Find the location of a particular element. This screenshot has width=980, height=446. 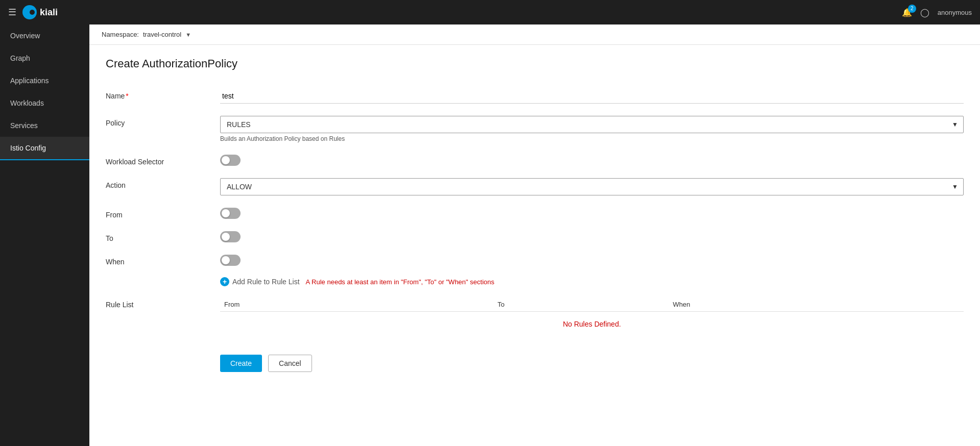

when-label: When is located at coordinates (157, 260).